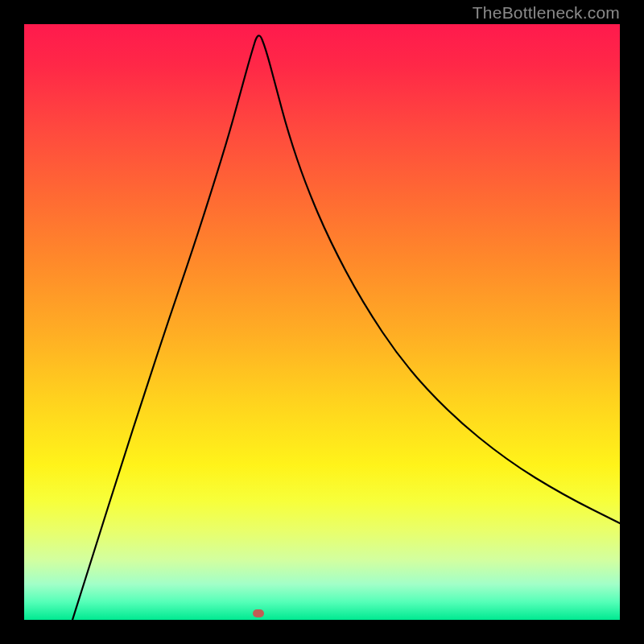 The width and height of the screenshot is (644, 644). I want to click on watermark-text: TheBottleneck.com, so click(546, 13).